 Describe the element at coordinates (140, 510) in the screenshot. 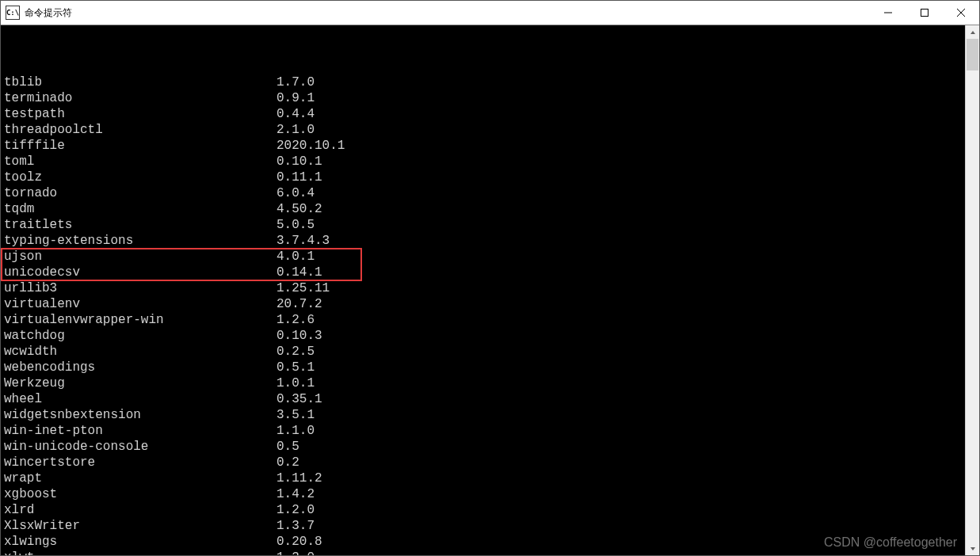

I see `package-name: xlrd` at that location.